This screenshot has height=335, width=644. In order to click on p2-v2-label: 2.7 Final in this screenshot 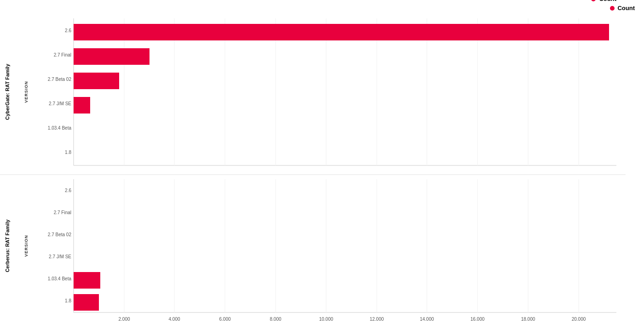, I will do `click(63, 212)`.